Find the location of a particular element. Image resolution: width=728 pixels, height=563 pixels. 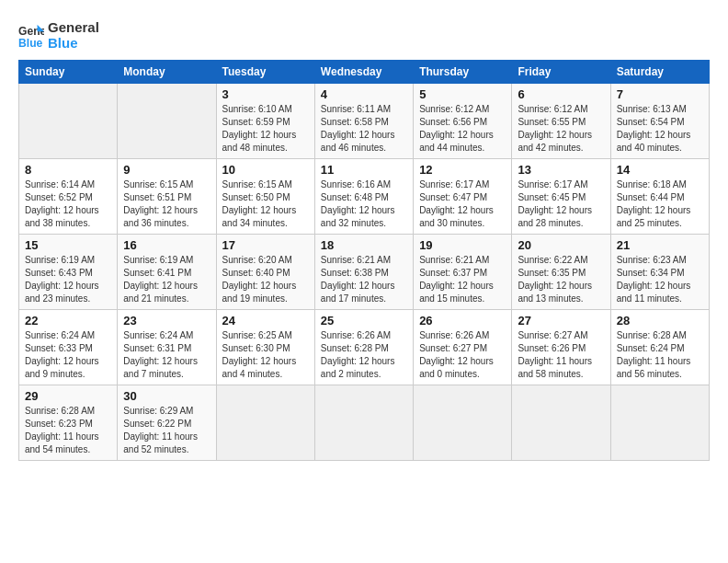

svg-text: Blue is located at coordinates (31, 42).